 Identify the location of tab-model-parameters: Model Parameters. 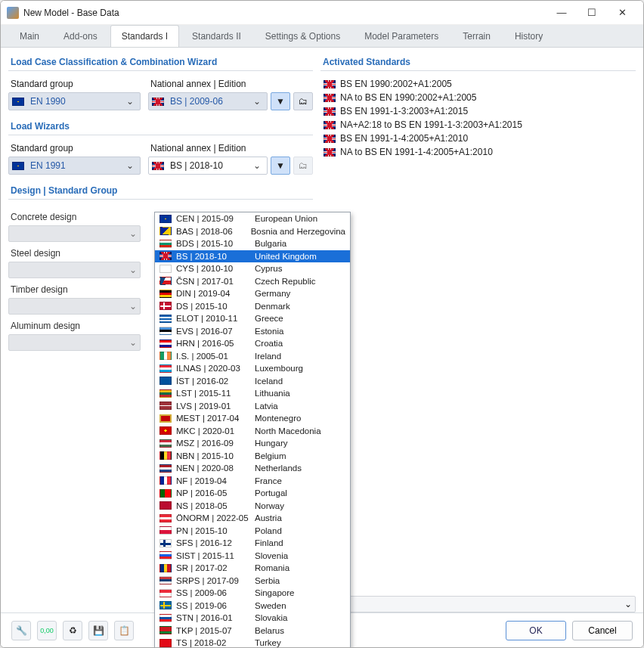
(401, 36).